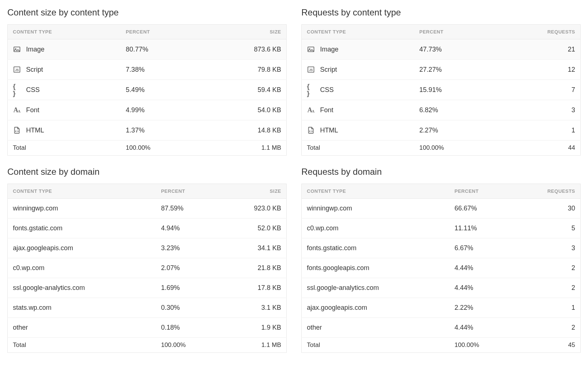  I want to click on total-value: 45, so click(546, 345).